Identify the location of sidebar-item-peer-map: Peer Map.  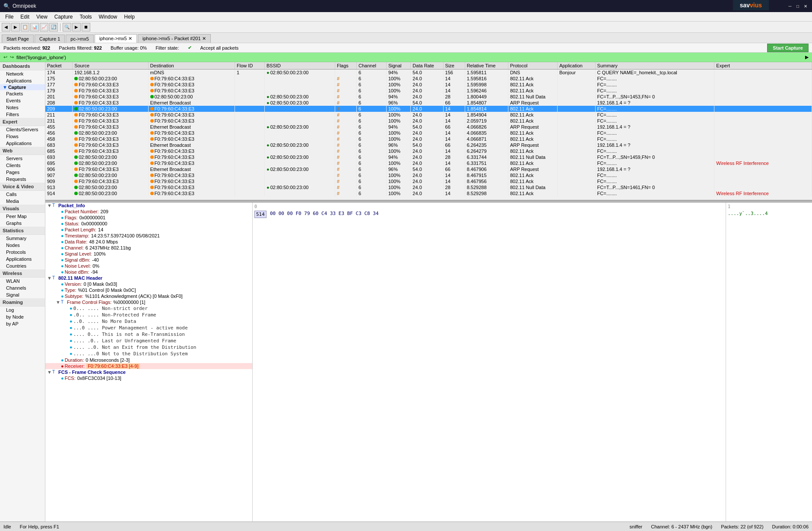
(22, 216).